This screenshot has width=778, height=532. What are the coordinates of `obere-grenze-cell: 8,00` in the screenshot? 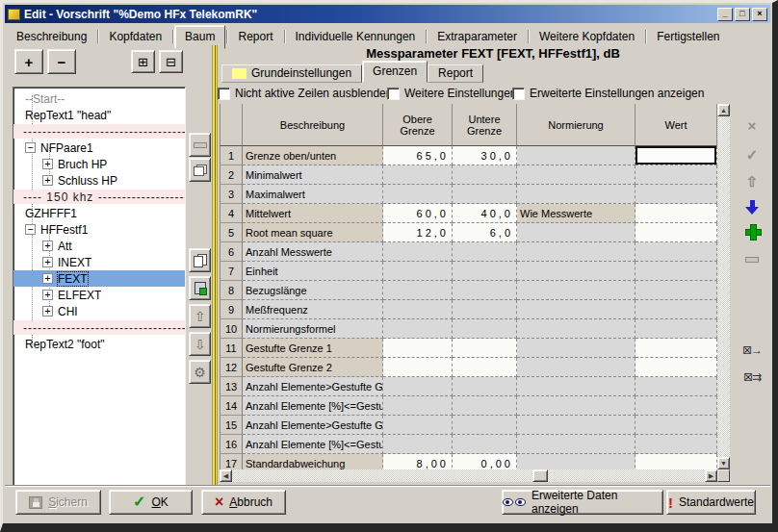 It's located at (418, 462).